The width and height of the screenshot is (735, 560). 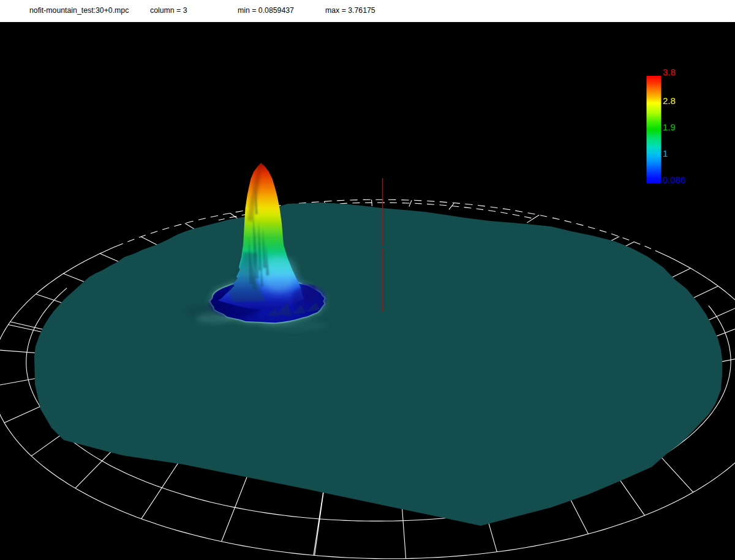 I want to click on svg-text: column = 3, so click(x=169, y=10).